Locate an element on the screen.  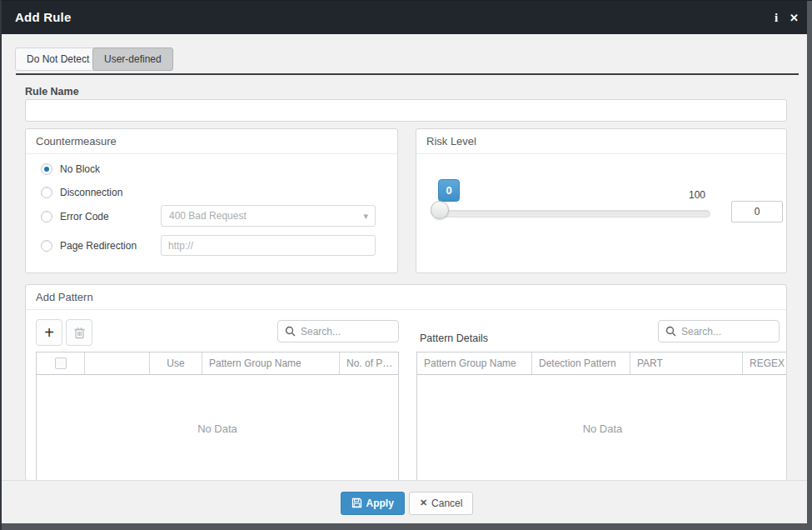
details-search-box is located at coordinates (719, 332).